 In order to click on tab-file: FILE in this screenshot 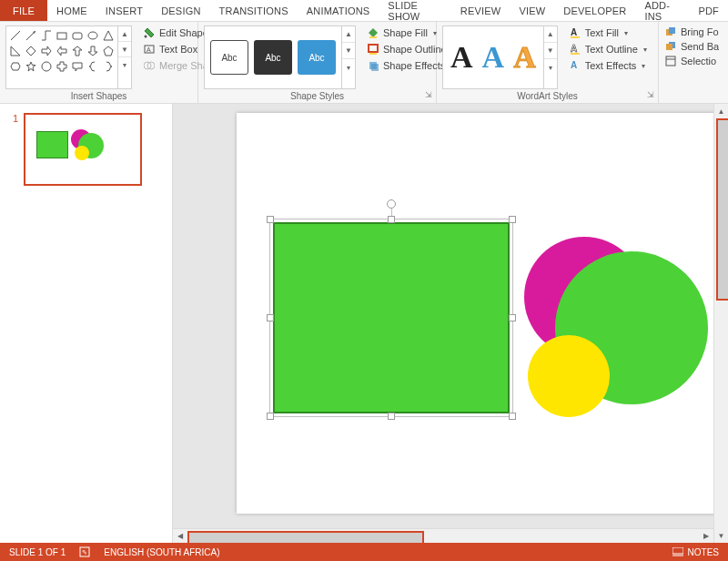, I will do `click(24, 11)`.